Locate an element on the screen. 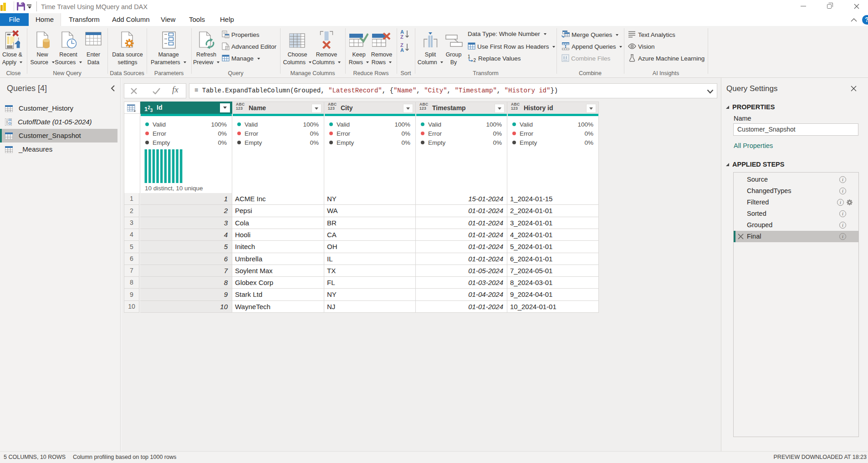 This screenshot has height=463, width=868. svg-text: 2 is located at coordinates (475, 60).